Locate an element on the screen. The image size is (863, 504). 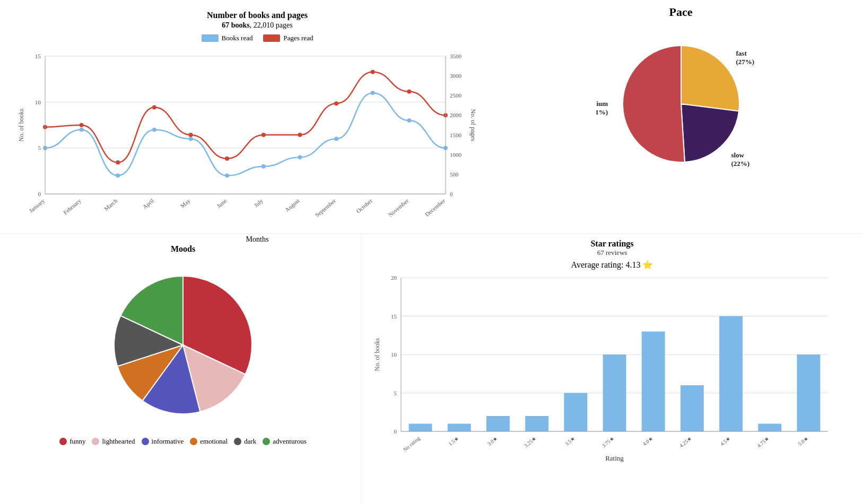
svg-text: January is located at coordinates (37, 206).